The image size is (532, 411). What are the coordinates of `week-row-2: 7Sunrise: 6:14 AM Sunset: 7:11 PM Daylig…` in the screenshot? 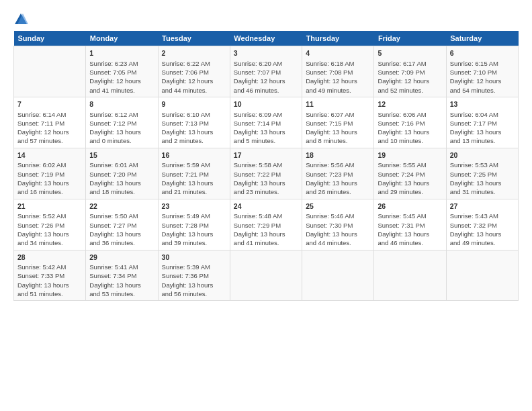 It's located at (266, 122).